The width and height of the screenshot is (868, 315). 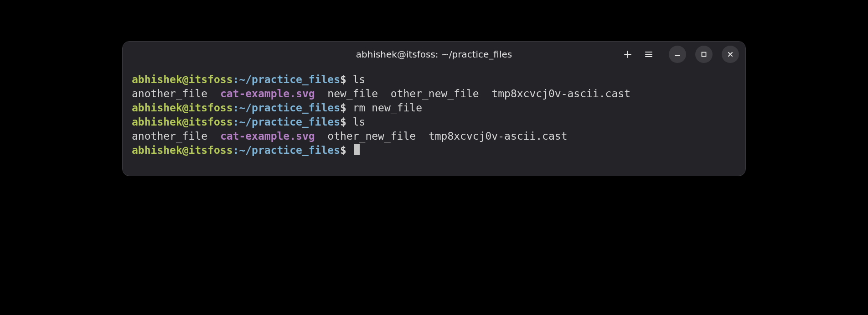 What do you see at coordinates (730, 54) in the screenshot?
I see `close-button` at bounding box center [730, 54].